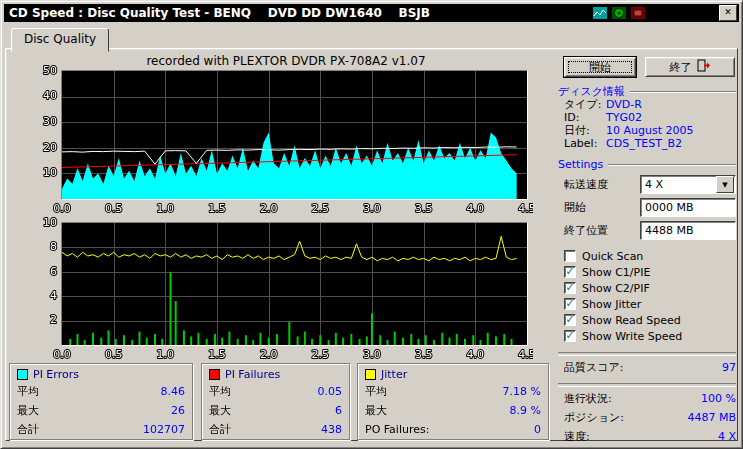  Describe the element at coordinates (600, 14) in the screenshot. I see `chart-tool-icon` at that location.